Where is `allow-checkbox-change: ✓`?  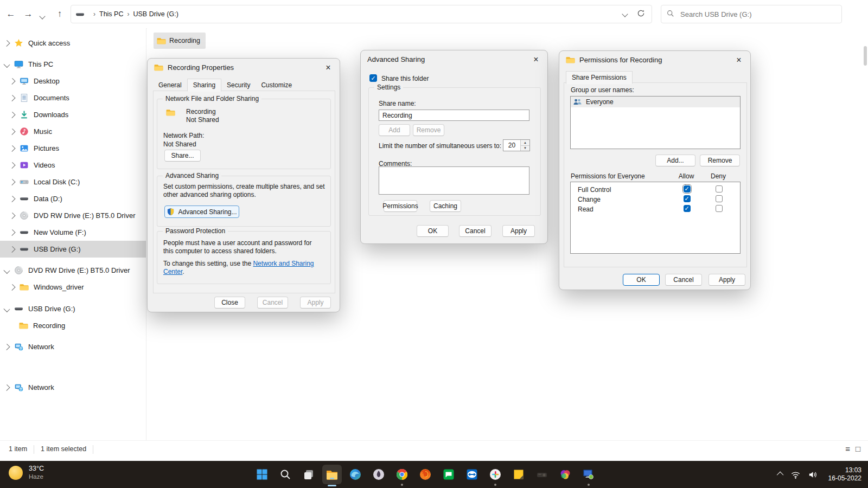 allow-checkbox-change: ✓ is located at coordinates (687, 198).